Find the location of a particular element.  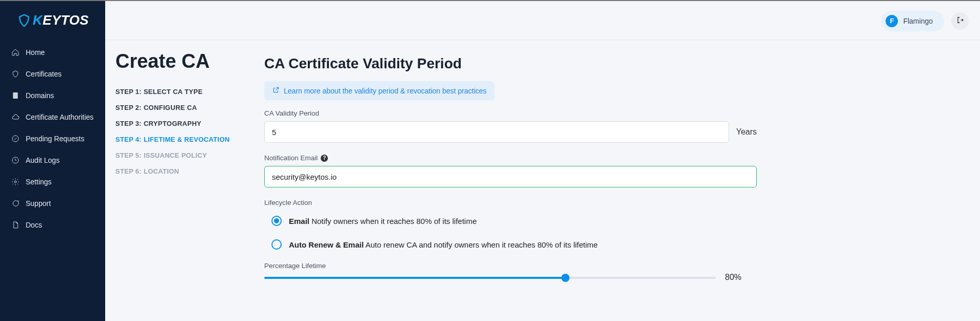

document-icon is located at coordinates (15, 96).